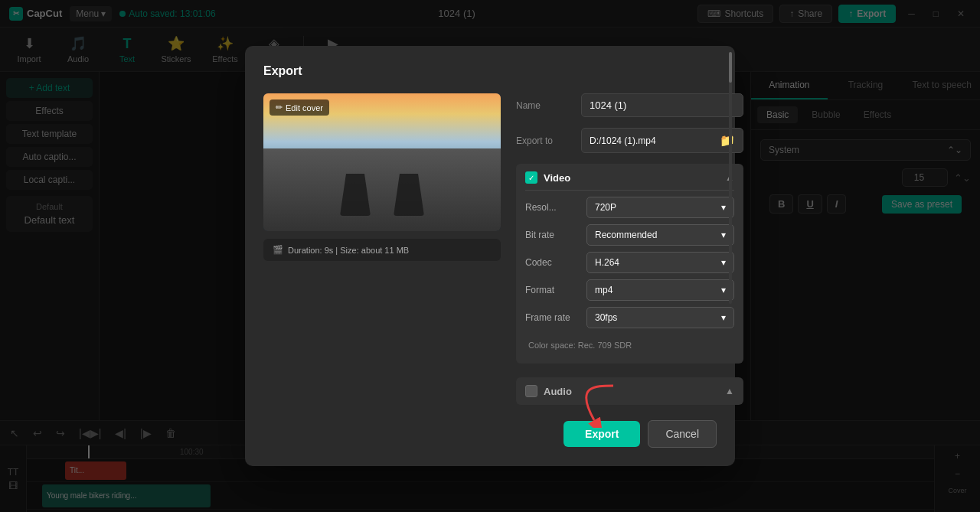 The image size is (980, 512). Describe the element at coordinates (629, 235) in the screenshot. I see `bitrate-row: Bit rate Recommended ▾` at that location.